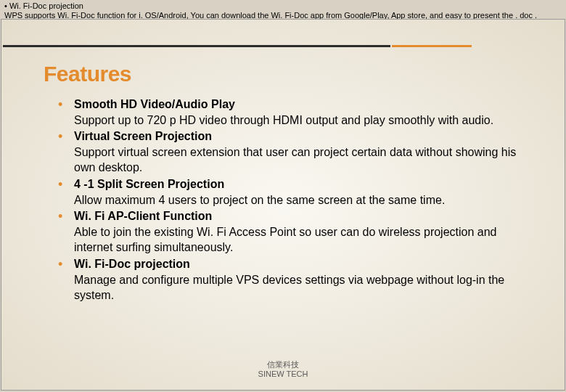 The image size is (566, 392). Describe the element at coordinates (87, 74) in the screenshot. I see `slide-title: Features` at that location.